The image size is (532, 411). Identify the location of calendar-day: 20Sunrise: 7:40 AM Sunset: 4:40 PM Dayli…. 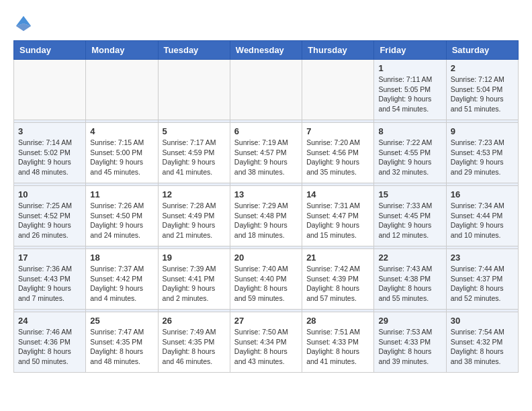
(266, 279).